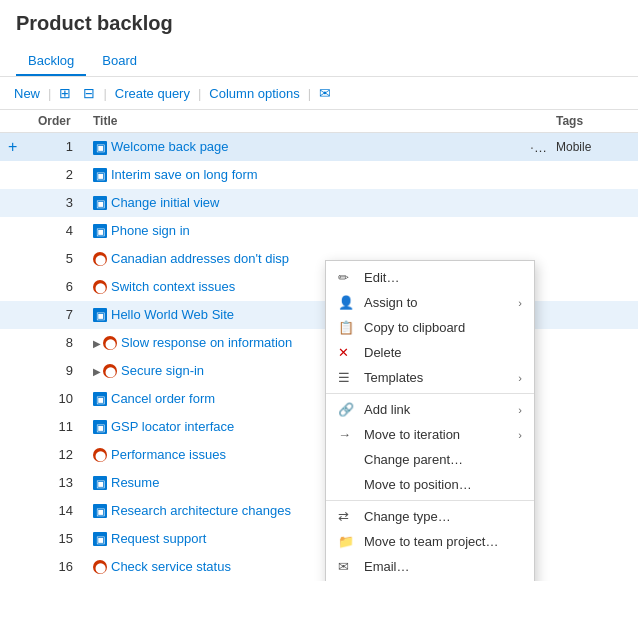 Image resolution: width=638 pixels, height=627 pixels. I want to click on col-header-add, so click(15, 122).